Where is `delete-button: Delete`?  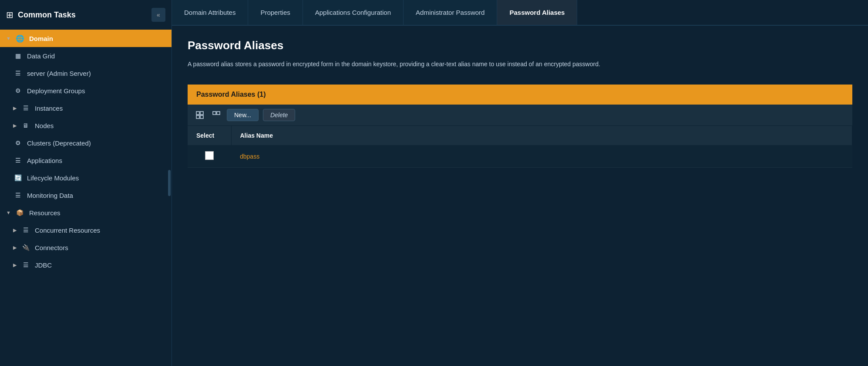
delete-button: Delete is located at coordinates (279, 115).